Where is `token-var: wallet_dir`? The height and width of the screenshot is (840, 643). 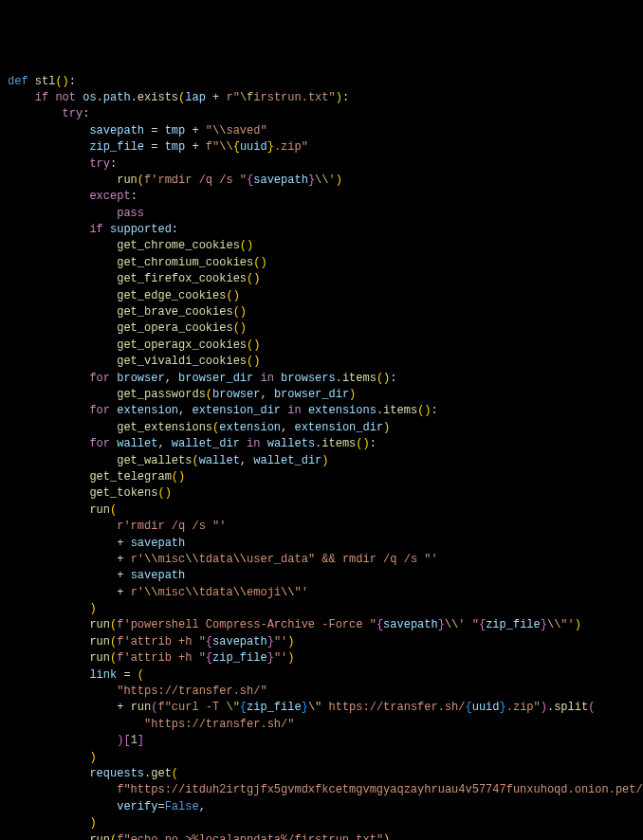 token-var: wallet_dir is located at coordinates (206, 444).